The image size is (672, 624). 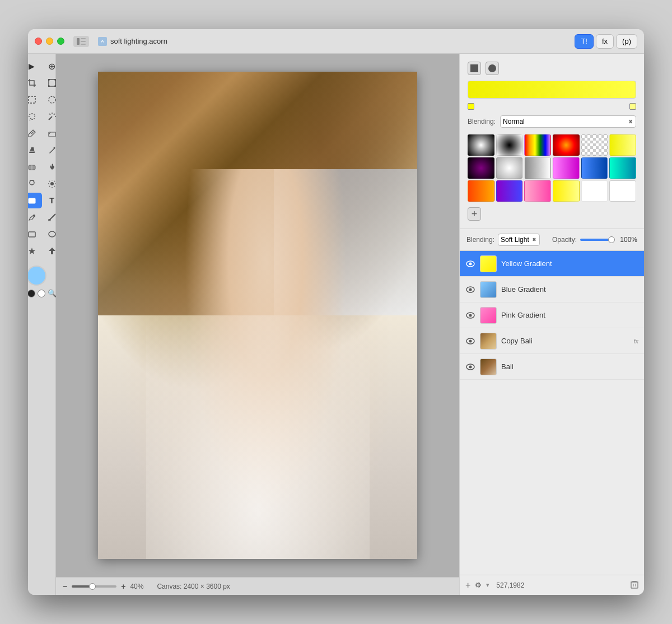 What do you see at coordinates (35, 66) in the screenshot?
I see `pointer-tool: ▶` at bounding box center [35, 66].